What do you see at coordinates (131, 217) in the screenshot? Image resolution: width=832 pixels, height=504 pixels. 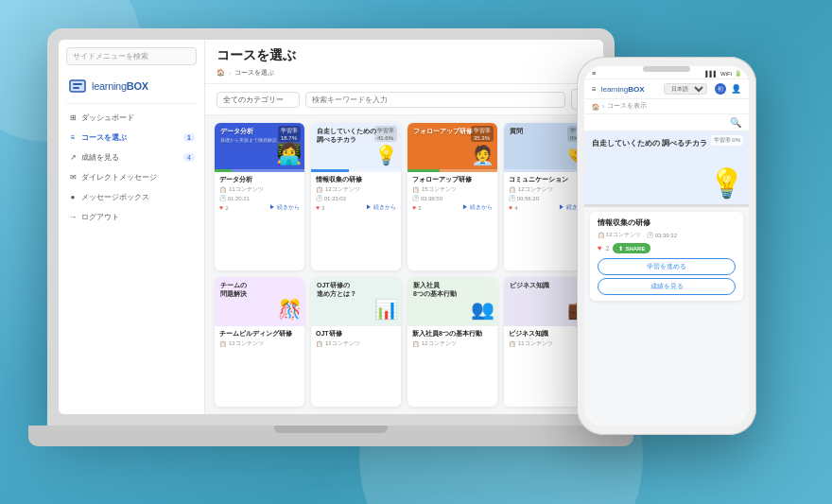 I see `sidebar-item-logout: → ログアウト` at bounding box center [131, 217].